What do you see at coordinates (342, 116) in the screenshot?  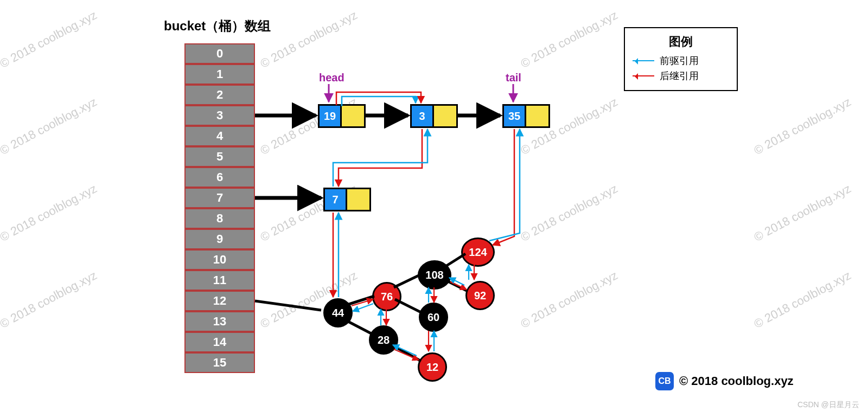 I see `list-node-19: 19` at bounding box center [342, 116].